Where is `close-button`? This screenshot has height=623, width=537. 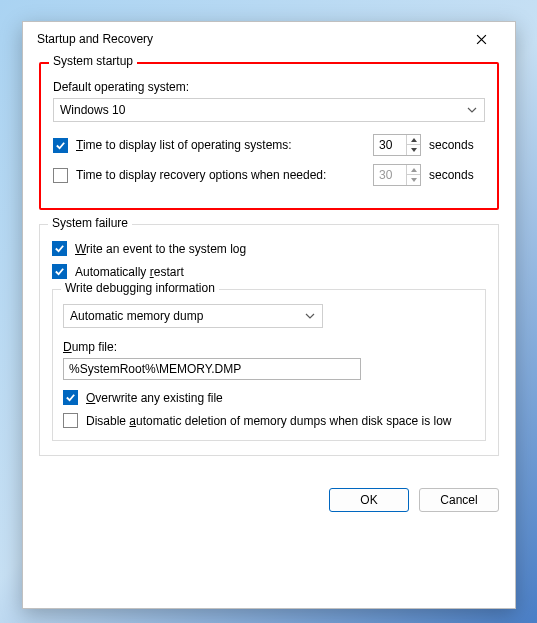 close-button is located at coordinates (481, 39).